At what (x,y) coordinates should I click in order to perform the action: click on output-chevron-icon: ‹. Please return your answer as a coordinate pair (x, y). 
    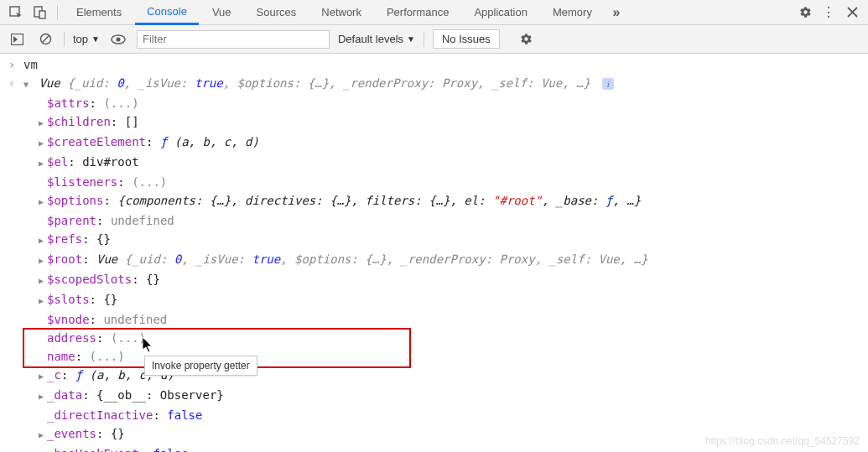
    Looking at the image, I should click on (12, 83).